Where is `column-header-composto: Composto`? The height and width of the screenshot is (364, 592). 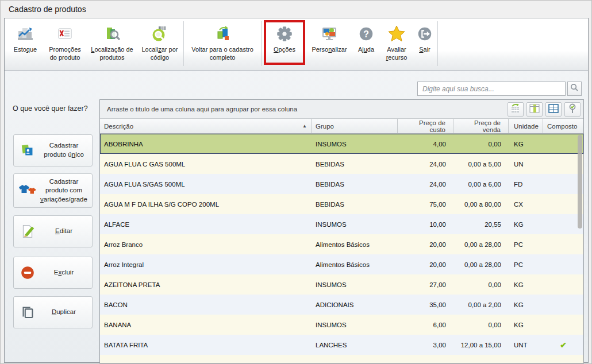 column-header-composto: Composto is located at coordinates (563, 126).